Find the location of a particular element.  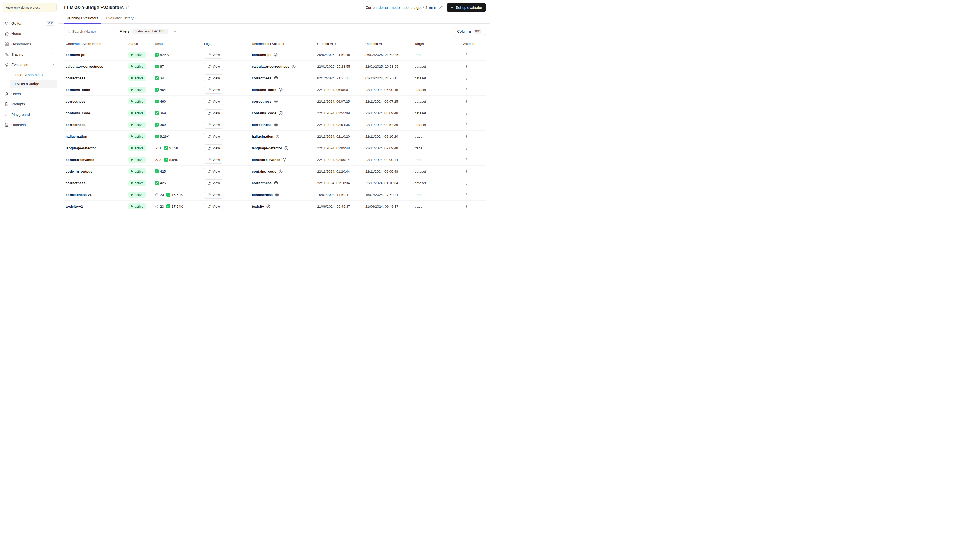

referenced-evaluator: language-detector is located at coordinates (270, 148).